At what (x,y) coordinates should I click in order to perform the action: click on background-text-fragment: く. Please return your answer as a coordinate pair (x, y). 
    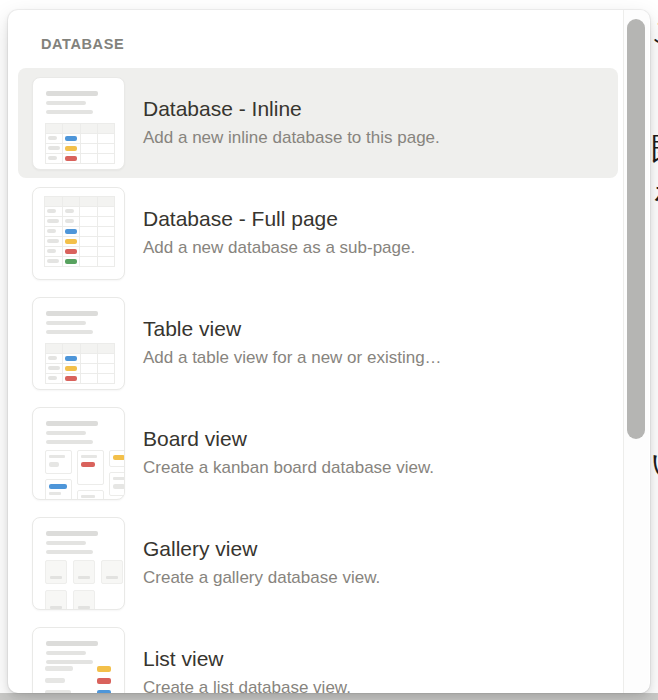
    Looking at the image, I should click on (654, 609).